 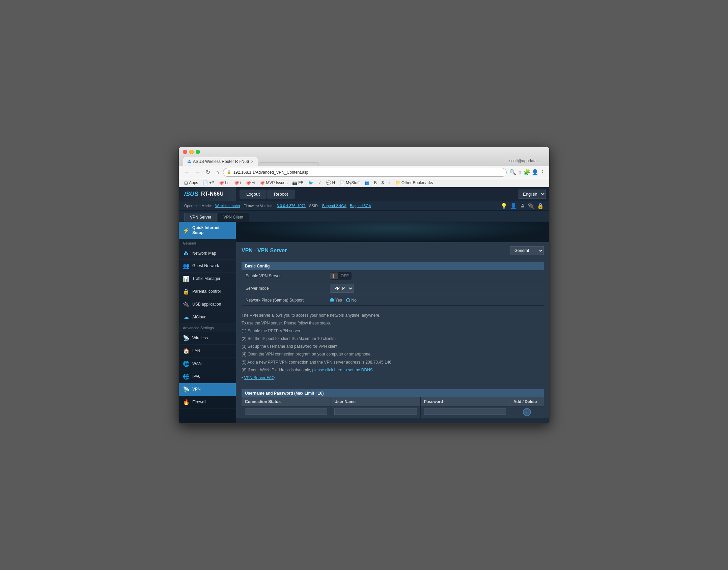 I want to click on lock-icon: 🔒, so click(x=229, y=172).